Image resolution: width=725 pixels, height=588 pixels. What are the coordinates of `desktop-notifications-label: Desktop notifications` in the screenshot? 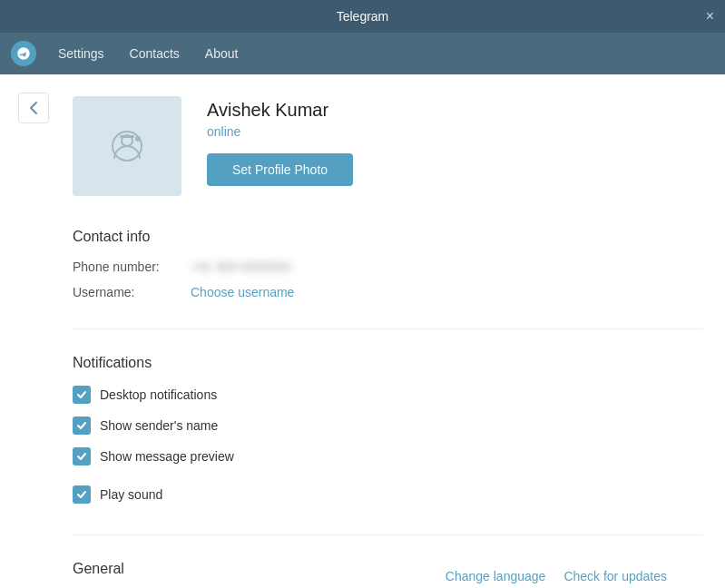 It's located at (158, 395).